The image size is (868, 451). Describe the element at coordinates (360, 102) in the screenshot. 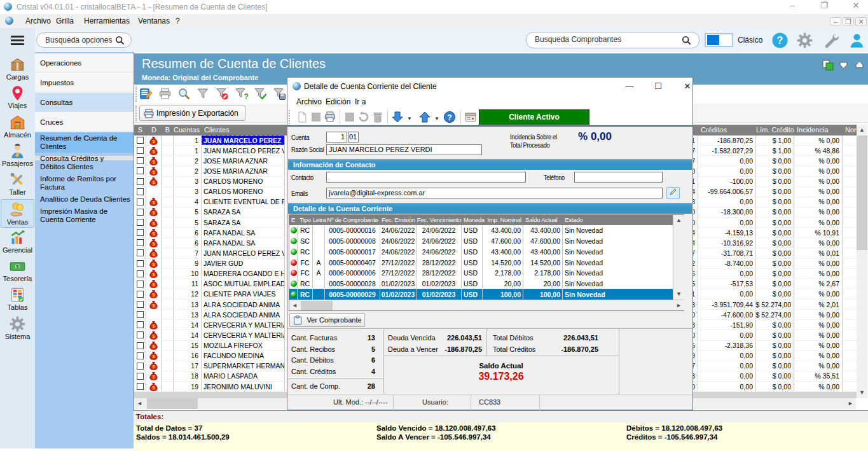

I see `dialog-menu-ira: Ir a` at that location.